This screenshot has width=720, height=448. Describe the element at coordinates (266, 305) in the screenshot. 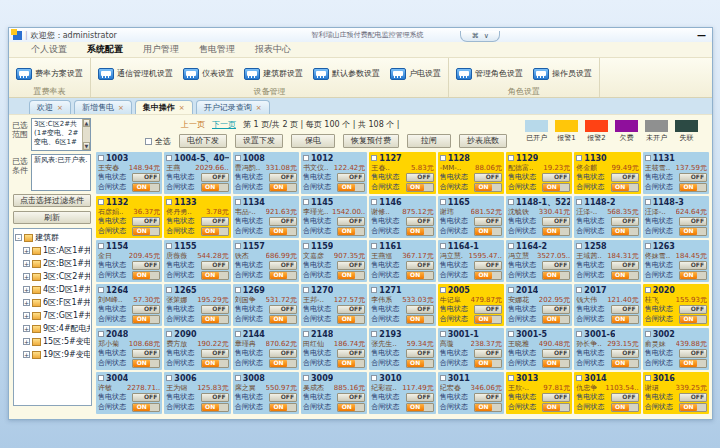

I see `meter-card: 1269 刘国争 531.72元 售电状态 OFF 合闸状态 ON` at that location.